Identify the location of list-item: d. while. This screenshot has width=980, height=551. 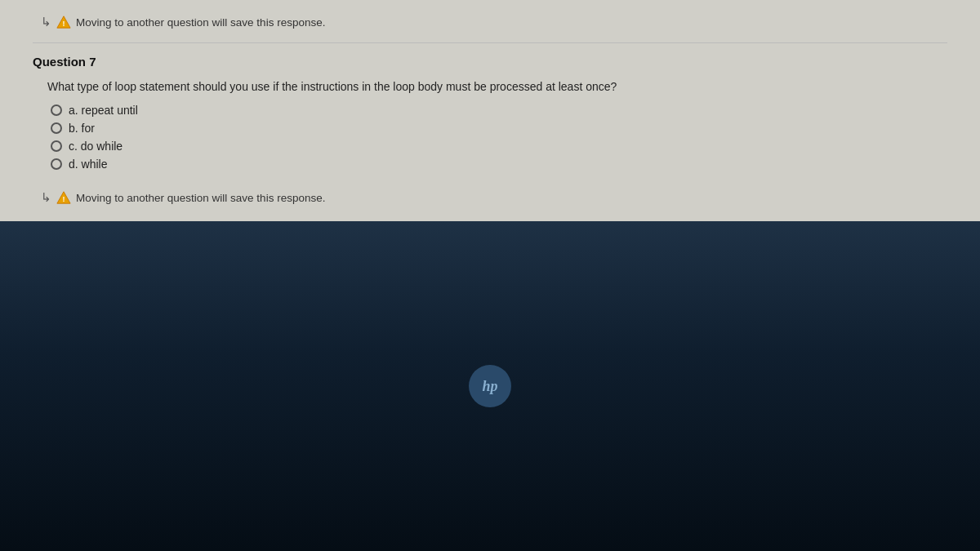
(499, 164).